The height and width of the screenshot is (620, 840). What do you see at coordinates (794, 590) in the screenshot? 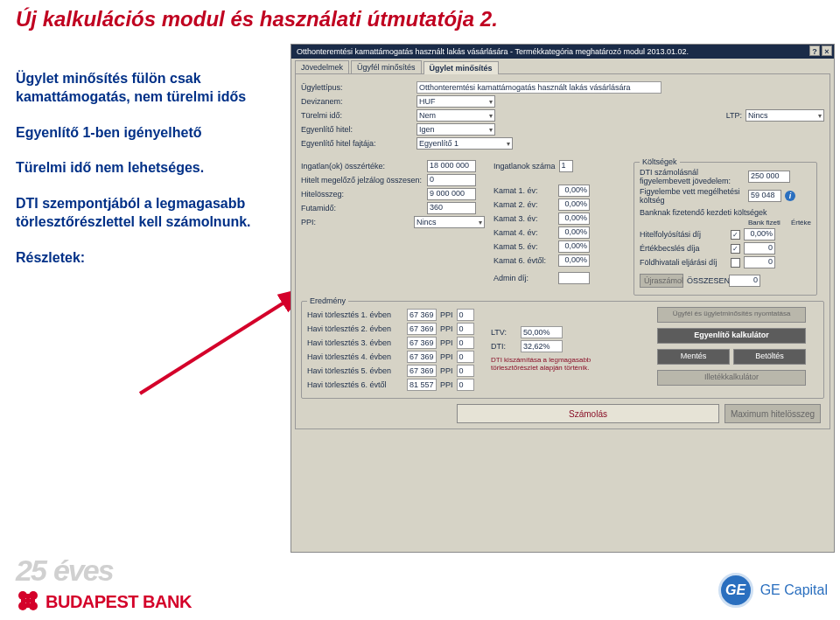
I see `ge-capital-text: GE Capital` at bounding box center [794, 590].